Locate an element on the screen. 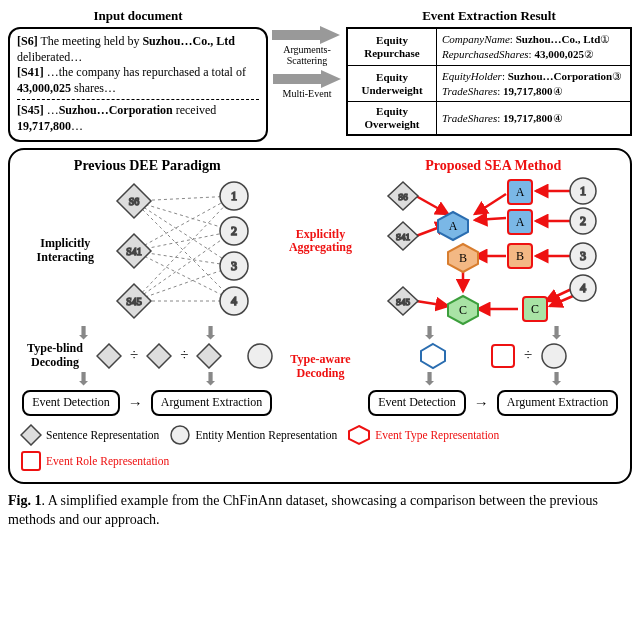  svg-text: S45 is located at coordinates (404, 302).